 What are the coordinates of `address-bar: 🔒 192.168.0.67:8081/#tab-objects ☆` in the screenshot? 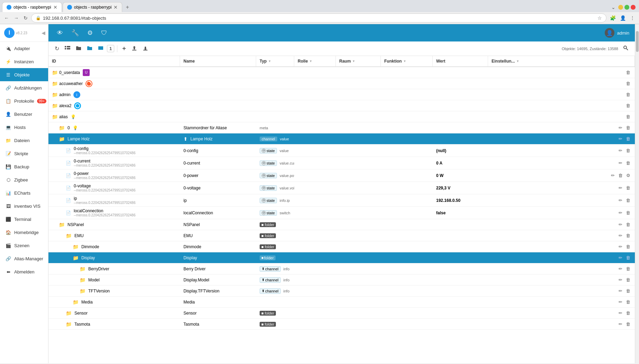 It's located at (319, 18).